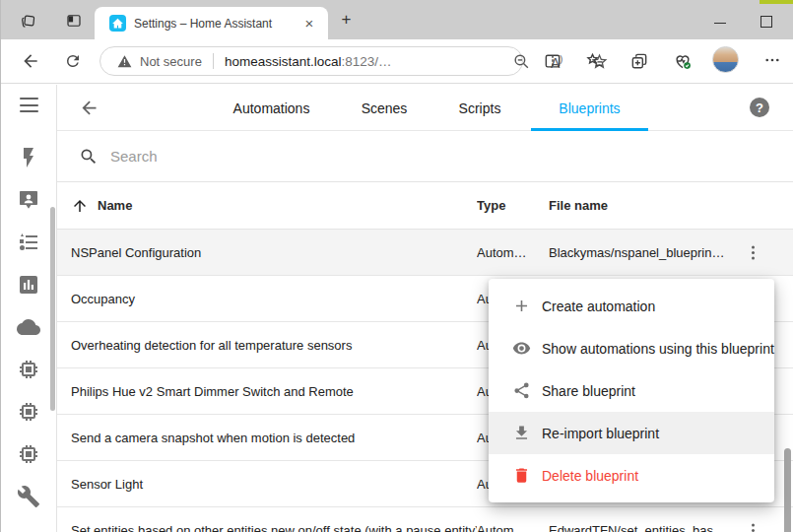  Describe the element at coordinates (658, 349) in the screenshot. I see `menu-item-label: Show automations using this blueprint` at that location.